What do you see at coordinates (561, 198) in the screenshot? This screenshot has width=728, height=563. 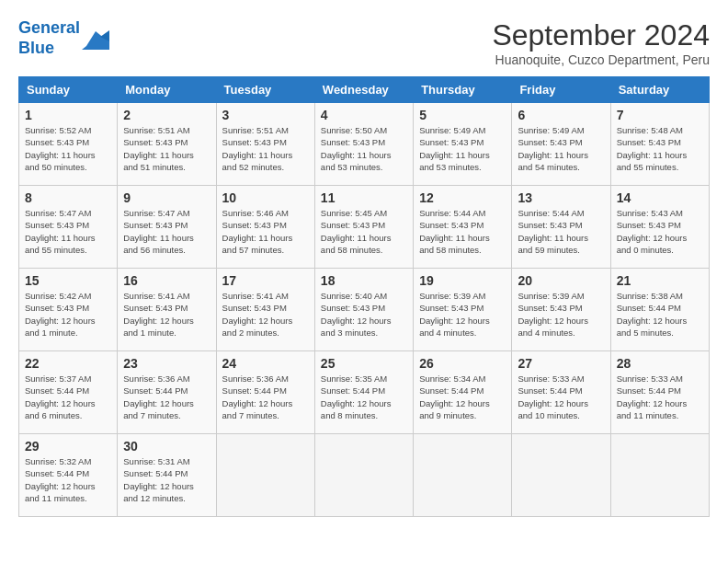 I see `day-number: 13` at bounding box center [561, 198].